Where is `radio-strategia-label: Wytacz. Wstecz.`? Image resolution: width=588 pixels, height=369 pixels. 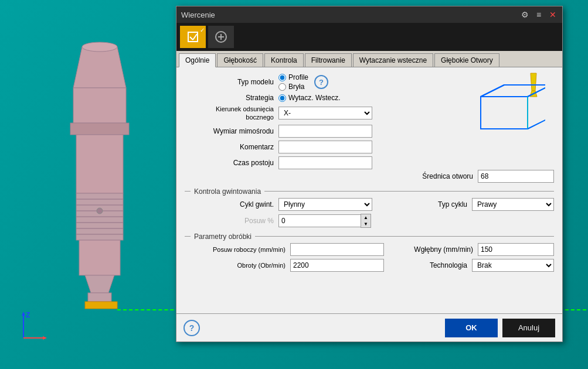
radio-strategia-label: Wytacz. Wstecz. is located at coordinates (314, 98).